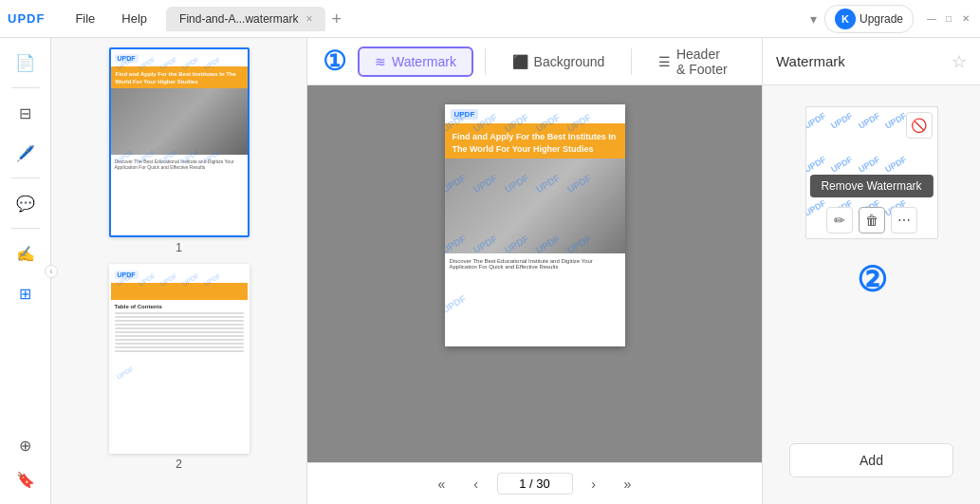  What do you see at coordinates (814, 19) in the screenshot?
I see `tab-dropdown-icon: ▾` at bounding box center [814, 19].